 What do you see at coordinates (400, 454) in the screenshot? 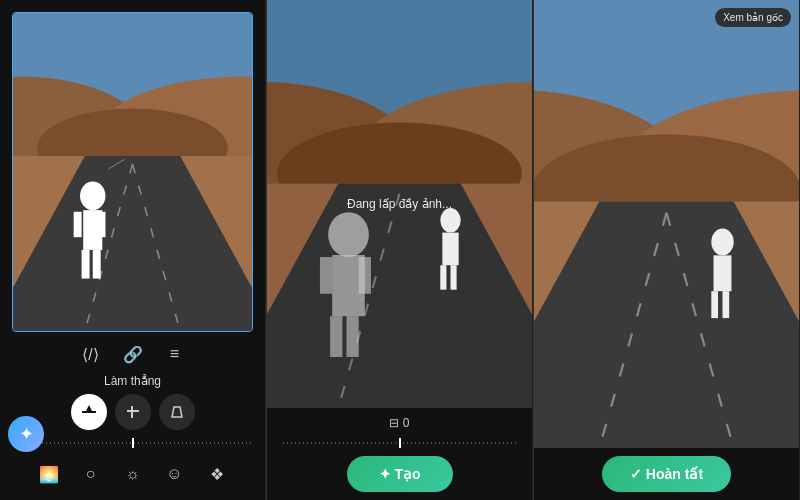
I see `panel2-bottom: ⊟ 0 ✦ Tạo` at bounding box center [400, 454].